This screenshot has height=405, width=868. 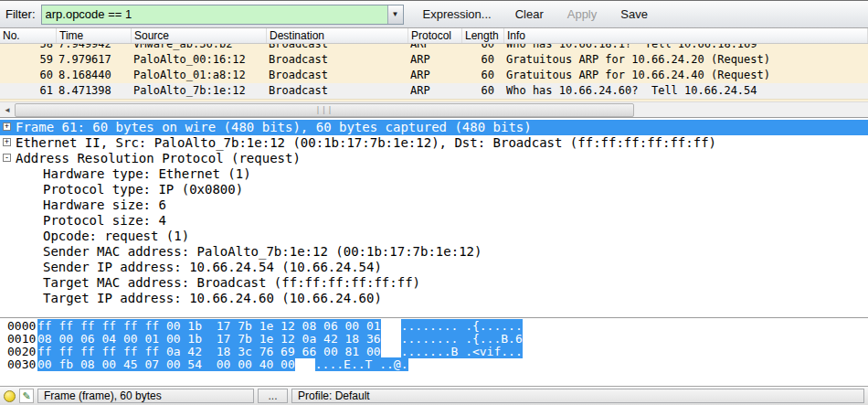 What do you see at coordinates (434, 48) in the screenshot?
I see `packet-row: 587.949942VMware_ab:36:b2BroadcastARP60W…` at bounding box center [434, 48].